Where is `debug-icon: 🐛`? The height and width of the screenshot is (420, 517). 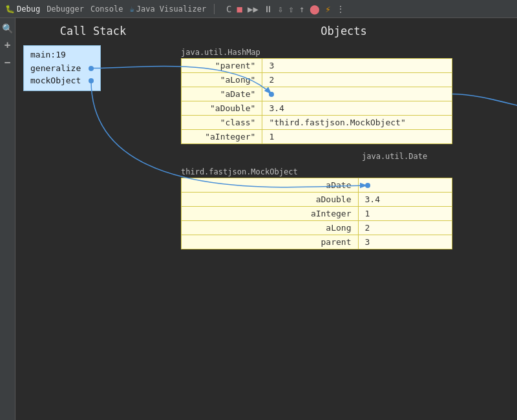
debug-icon: 🐛 is located at coordinates (10, 9).